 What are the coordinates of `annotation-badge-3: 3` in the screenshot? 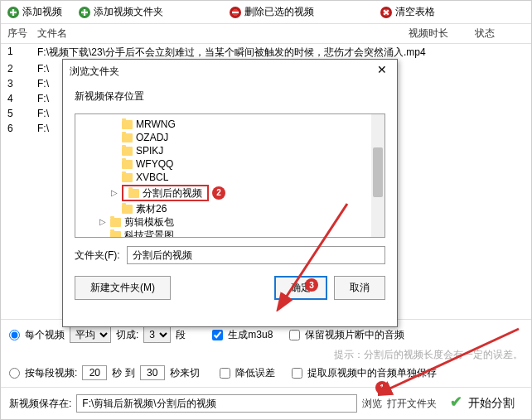 It's located at (312, 285).